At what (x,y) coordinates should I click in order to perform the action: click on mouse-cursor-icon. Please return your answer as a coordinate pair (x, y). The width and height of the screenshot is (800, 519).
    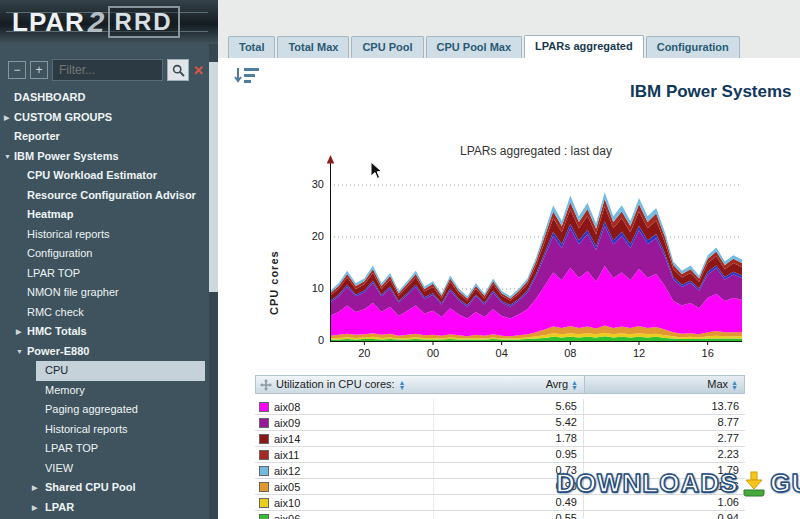
    Looking at the image, I should click on (377, 171).